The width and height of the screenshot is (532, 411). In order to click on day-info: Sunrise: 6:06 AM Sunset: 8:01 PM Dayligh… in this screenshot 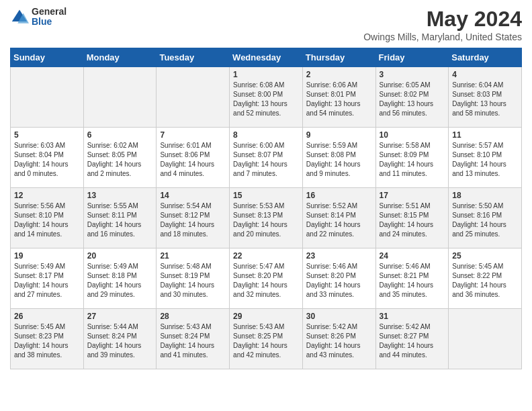, I will do `click(339, 99)`.